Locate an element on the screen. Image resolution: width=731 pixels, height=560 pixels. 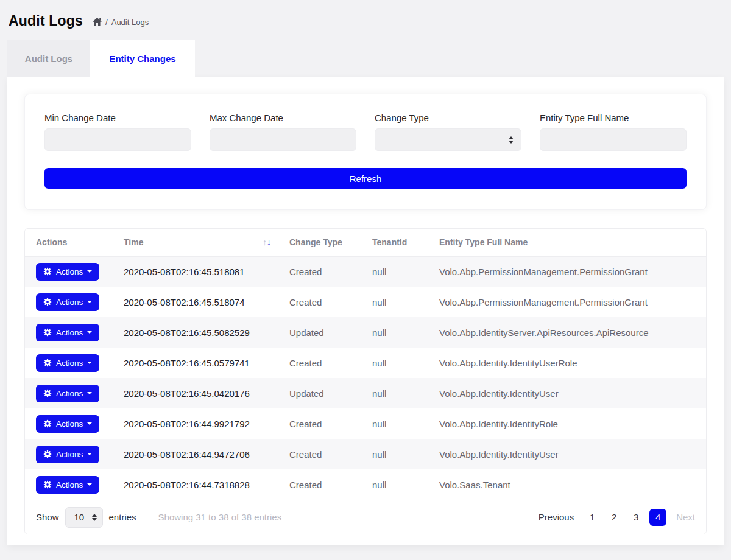
pagination-next: Next is located at coordinates (686, 517).